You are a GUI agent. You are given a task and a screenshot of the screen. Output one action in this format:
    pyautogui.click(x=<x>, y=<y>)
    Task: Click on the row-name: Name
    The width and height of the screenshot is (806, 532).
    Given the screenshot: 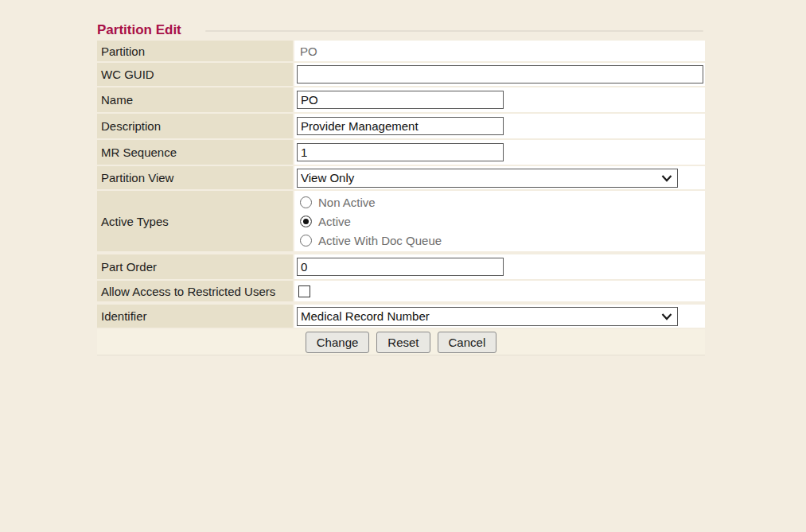 What is the action you would take?
    pyautogui.click(x=401, y=100)
    